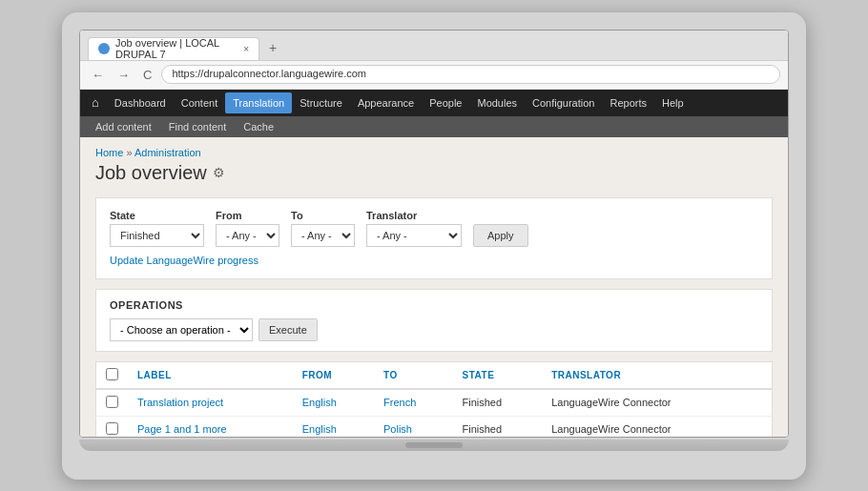 Image resolution: width=868 pixels, height=491 pixels. Describe the element at coordinates (673, 103) in the screenshot. I see `nav-item-help: Help` at that location.